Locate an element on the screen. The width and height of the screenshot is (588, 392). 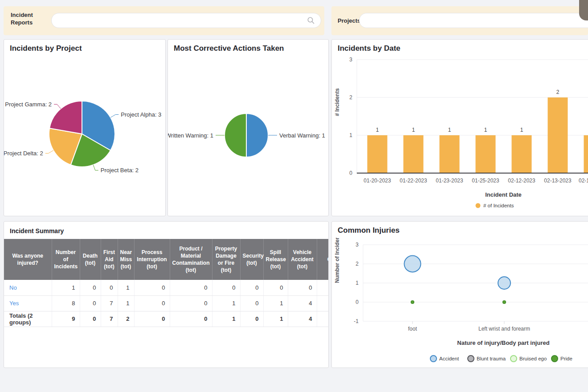
pie-slice-label: Project Delta: 2 is located at coordinates (24, 153).